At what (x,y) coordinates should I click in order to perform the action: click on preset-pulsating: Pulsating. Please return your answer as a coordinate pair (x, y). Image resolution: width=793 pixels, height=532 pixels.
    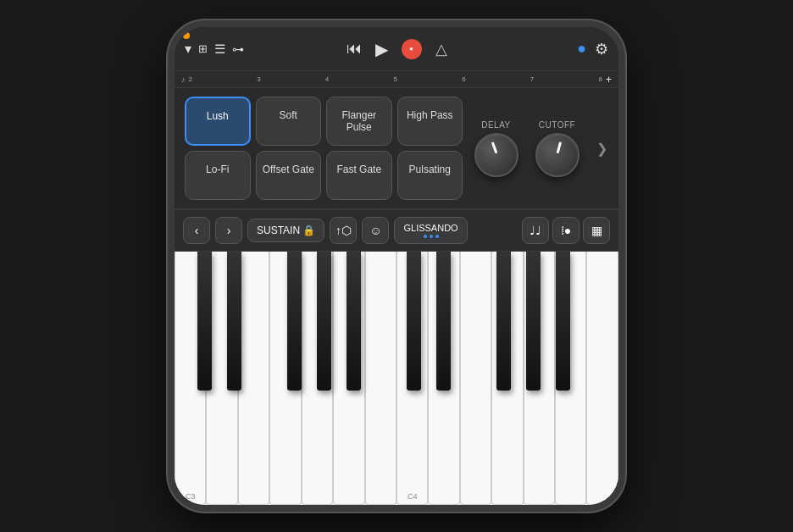
    Looking at the image, I should click on (430, 175).